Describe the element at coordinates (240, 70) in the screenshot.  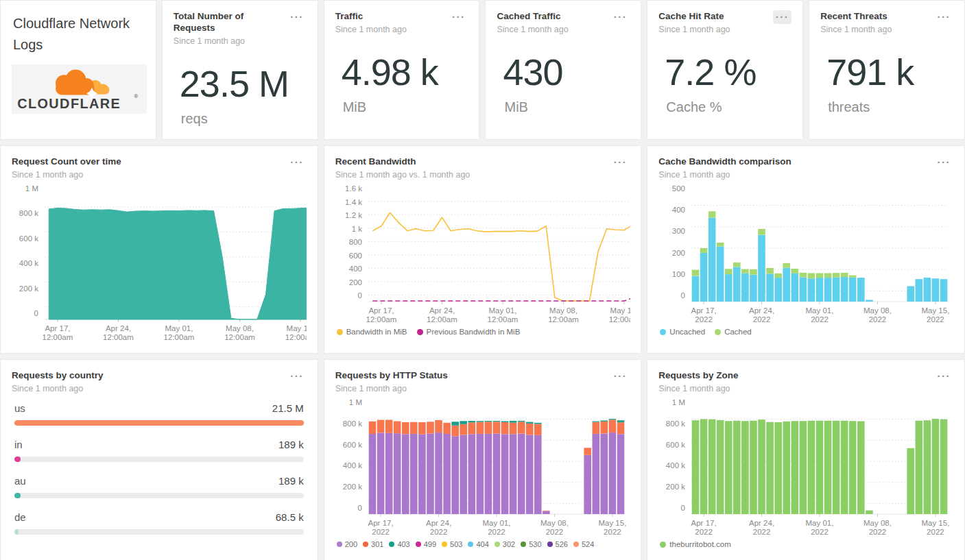
I see `panel-total-requests: Total Number of Requests Since 1 month a…` at that location.